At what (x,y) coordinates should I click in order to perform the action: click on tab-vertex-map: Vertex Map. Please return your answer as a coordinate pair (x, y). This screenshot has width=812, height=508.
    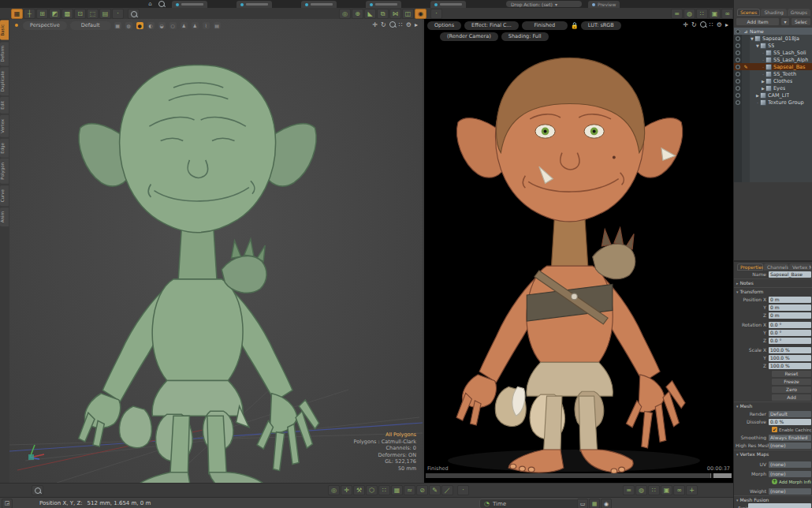
    Looking at the image, I should click on (800, 267).